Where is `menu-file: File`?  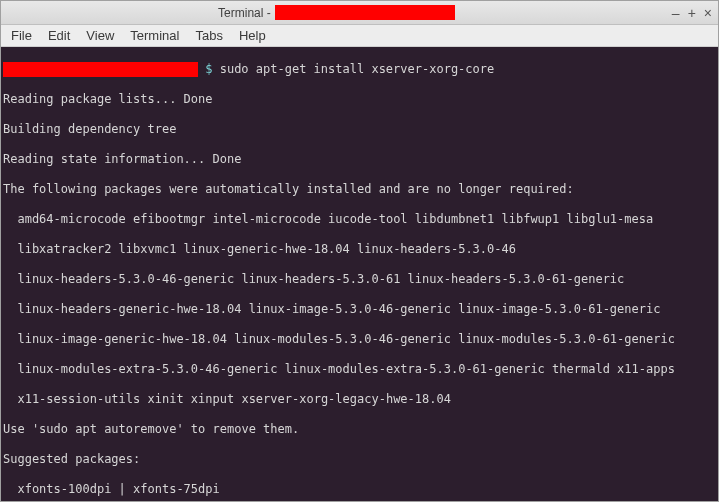
menu-file: File is located at coordinates (22, 36).